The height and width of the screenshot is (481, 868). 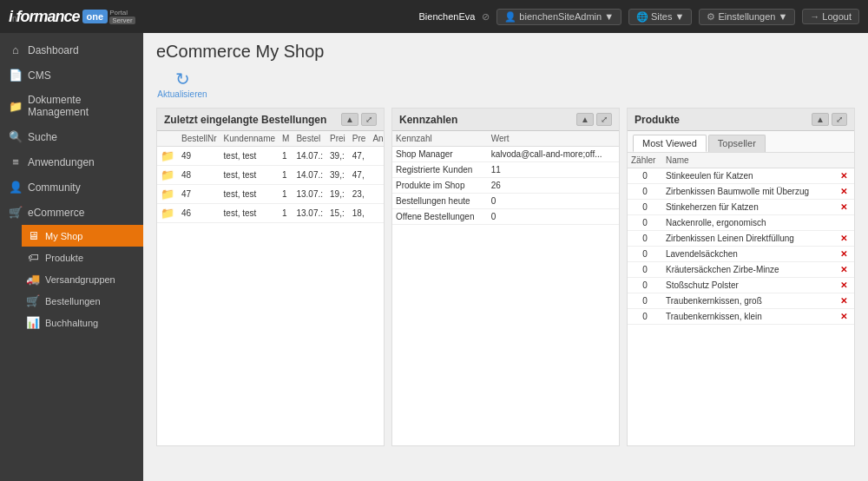 What do you see at coordinates (741, 223) in the screenshot?
I see `table-row: 0 Nackenrolle, ergonomisch` at bounding box center [741, 223].